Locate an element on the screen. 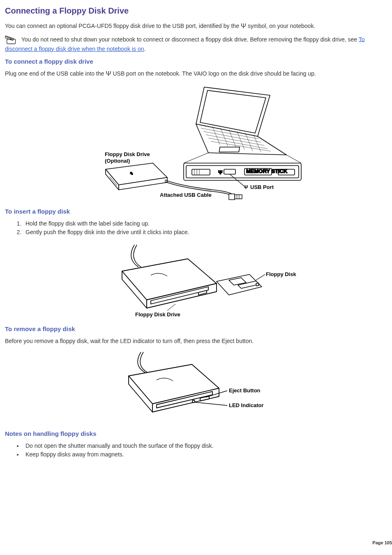 This screenshot has height=555, width=392. notes-item-2: Keep floppy disks away from magnets. is located at coordinates (205, 455).